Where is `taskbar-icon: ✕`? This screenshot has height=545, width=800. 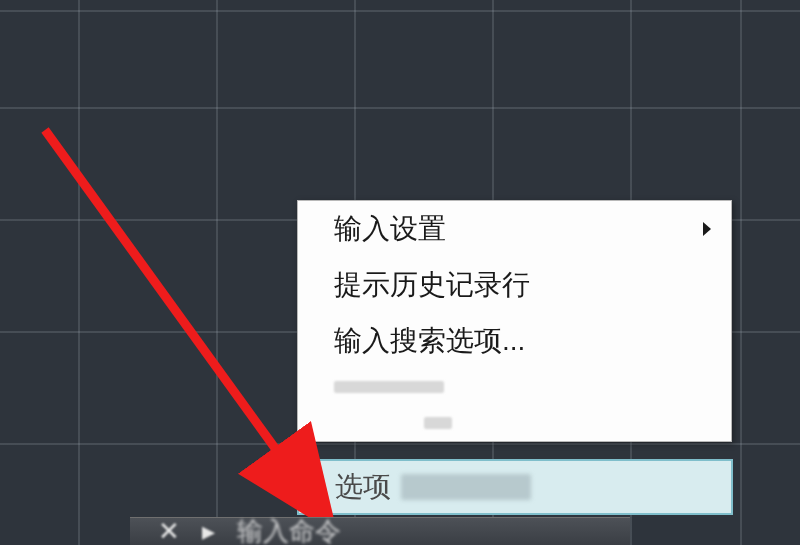 taskbar-icon: ✕ is located at coordinates (169, 530).